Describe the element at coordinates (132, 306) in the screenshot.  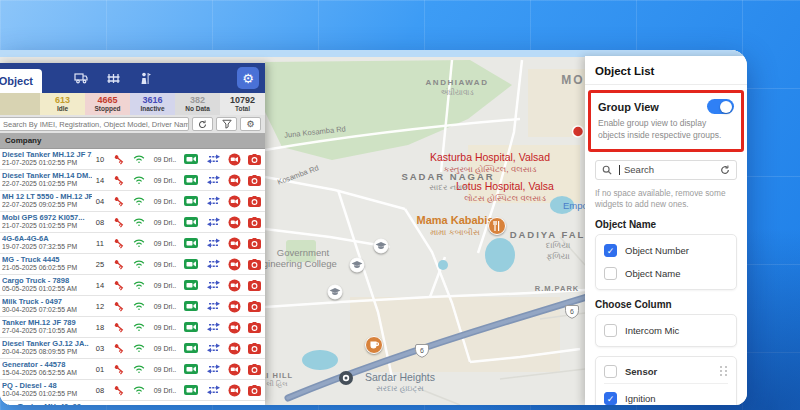
I see `vehicle-row: Milk Truck - 0497 30-04-2025 07:02:55 AM…` at that location.